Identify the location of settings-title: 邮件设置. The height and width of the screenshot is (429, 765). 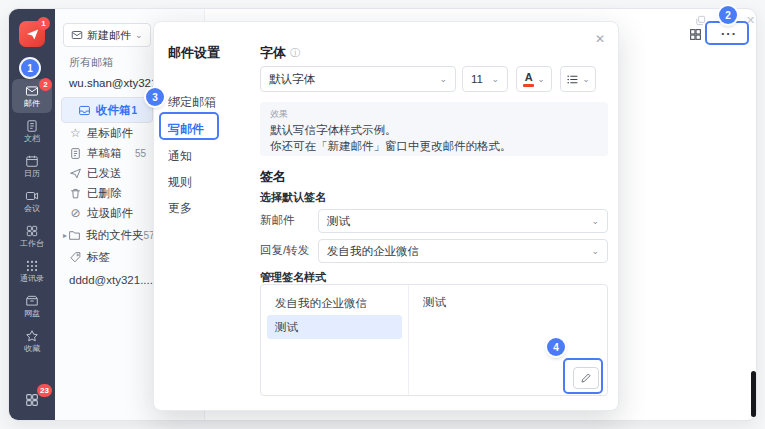
(194, 53).